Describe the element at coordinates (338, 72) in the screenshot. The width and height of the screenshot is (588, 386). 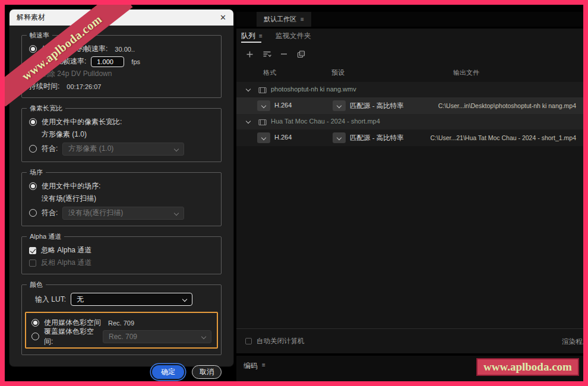
I see `column-preset: 预设` at that location.